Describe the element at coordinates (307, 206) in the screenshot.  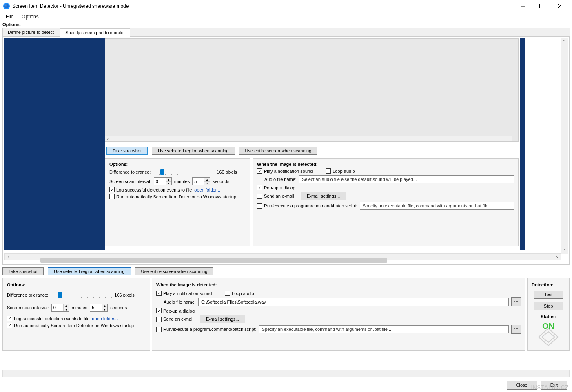
I see `nested-run-script-checkbox: Run/execute a program/command/batch scri…` at that location.